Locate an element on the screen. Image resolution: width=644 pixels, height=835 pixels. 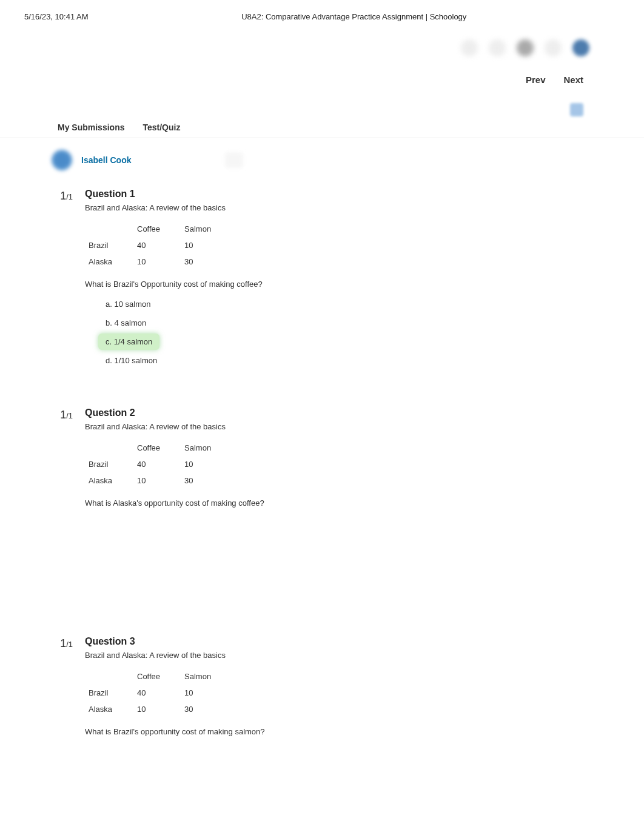
student-row: Isabell Cook is located at coordinates (322, 163).